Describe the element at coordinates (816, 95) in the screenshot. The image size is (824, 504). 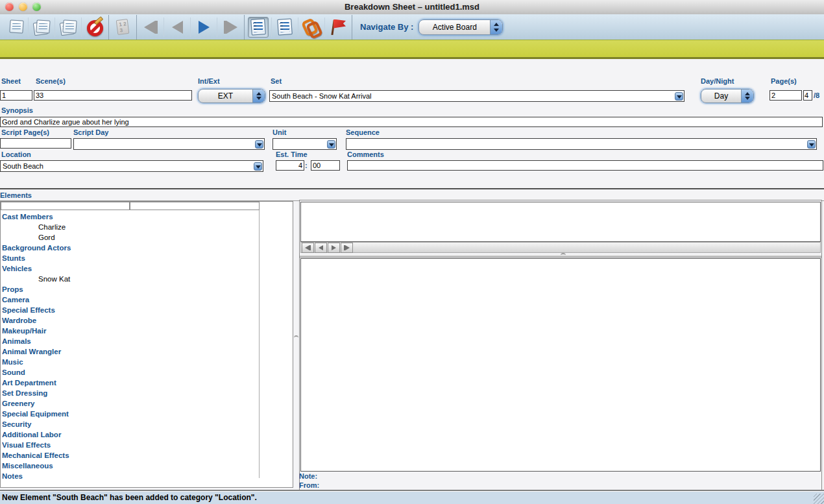
I see `pages-eighths-suffix: /8` at that location.